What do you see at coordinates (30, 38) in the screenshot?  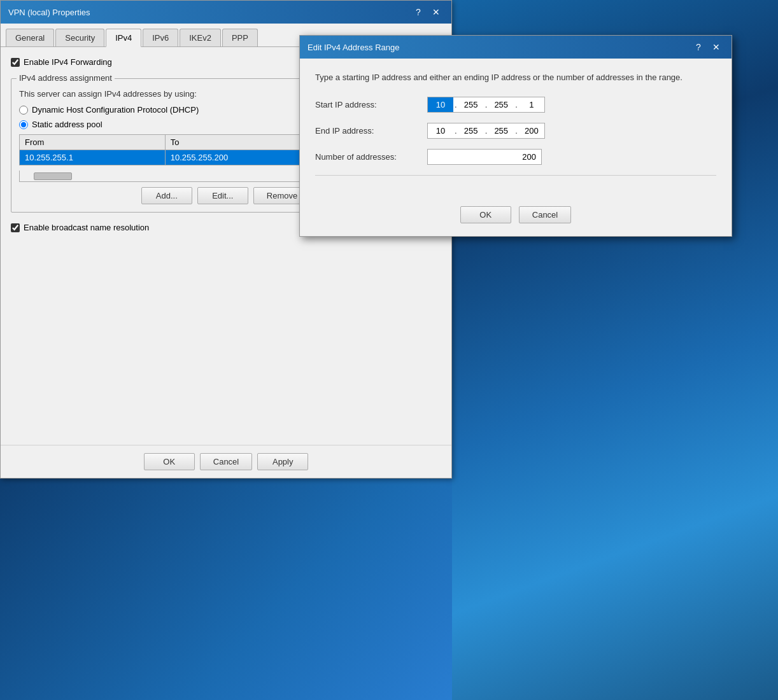 I see `tab-general: General` at bounding box center [30, 38].